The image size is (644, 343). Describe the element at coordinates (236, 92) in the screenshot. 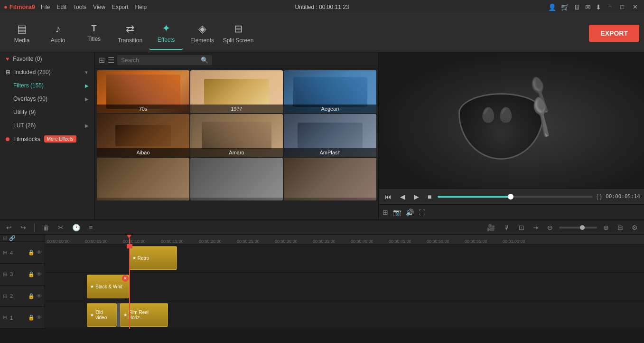

I see `effect-1977: 1977` at that location.